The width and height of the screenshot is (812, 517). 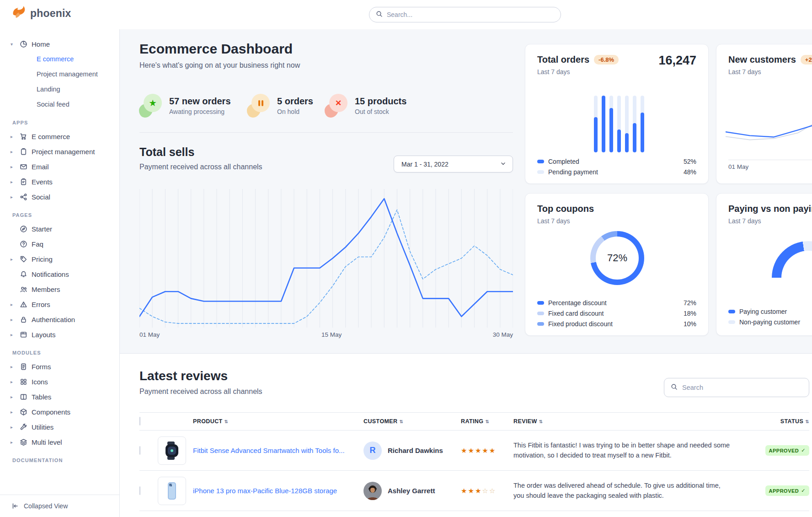 What do you see at coordinates (763, 312) in the screenshot?
I see `legend-label: Paying customer` at bounding box center [763, 312].